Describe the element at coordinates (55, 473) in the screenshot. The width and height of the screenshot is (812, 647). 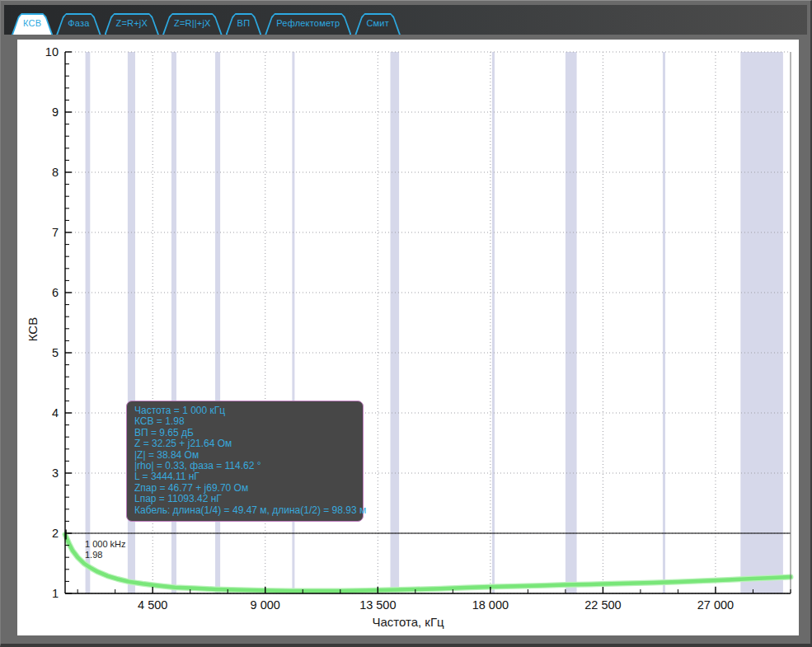
I see `y-tick-label: 3` at that location.